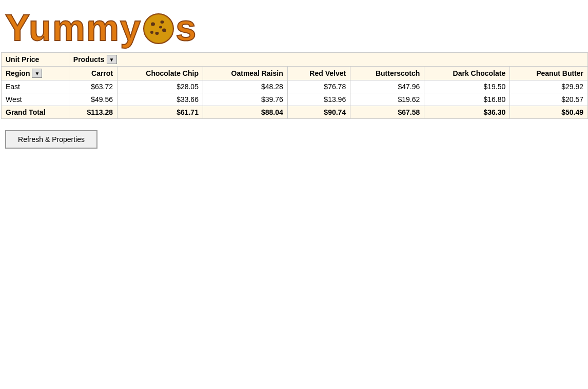  I want to click on col-header-chocolate-chip: Chocolate Chip, so click(160, 74).